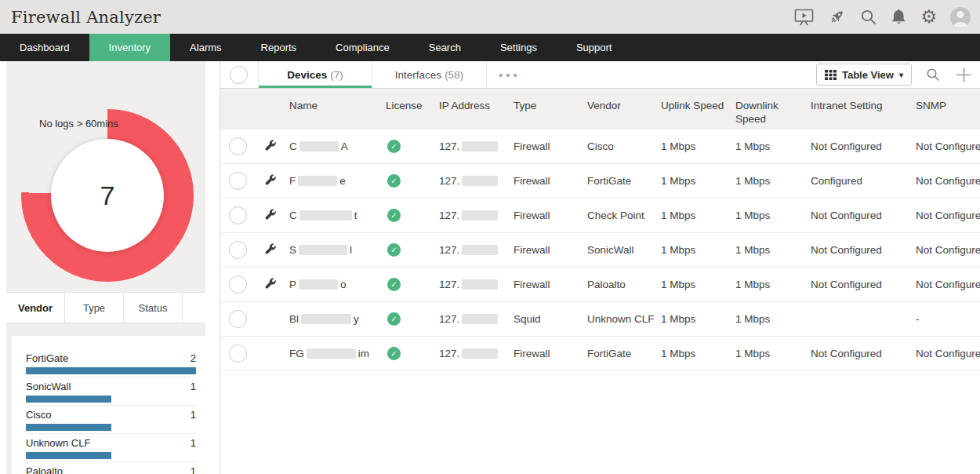 This screenshot has height=474, width=980. What do you see at coordinates (860, 109) in the screenshot?
I see `col-intranet-setting: Intranet Setting` at bounding box center [860, 109].